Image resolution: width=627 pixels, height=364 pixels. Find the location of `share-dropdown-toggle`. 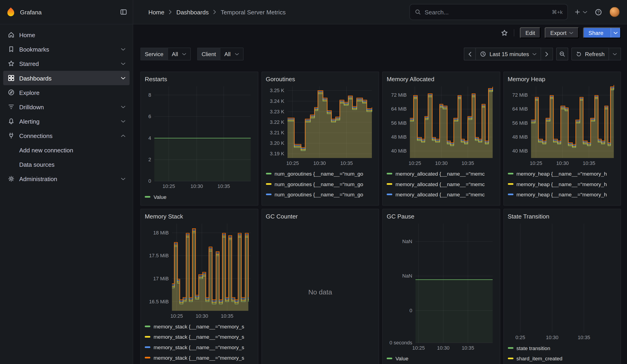

share-dropdown-toggle is located at coordinates (616, 33).